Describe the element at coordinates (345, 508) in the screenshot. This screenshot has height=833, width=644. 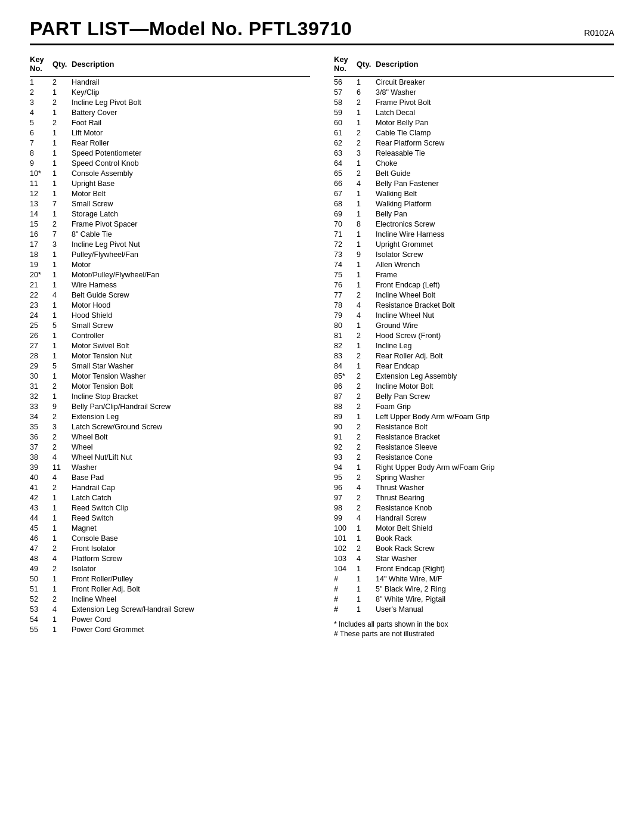
I see `key-no: 98` at that location.